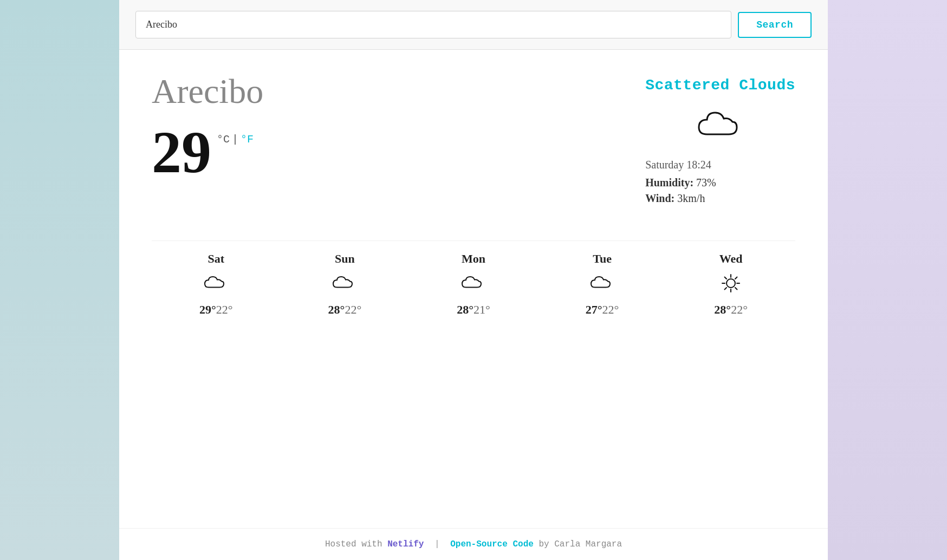  I want to click on humidity-label: Humidity:, so click(670, 183).